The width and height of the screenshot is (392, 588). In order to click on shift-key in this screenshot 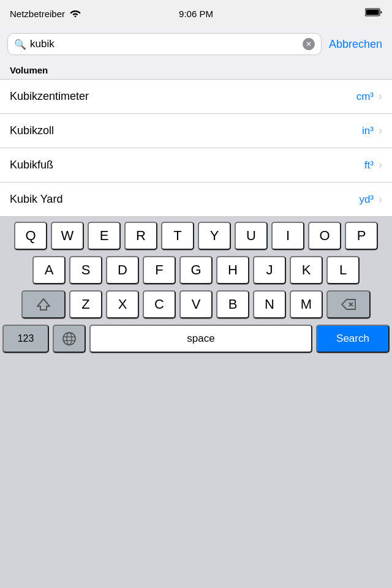, I will do `click(43, 304)`.